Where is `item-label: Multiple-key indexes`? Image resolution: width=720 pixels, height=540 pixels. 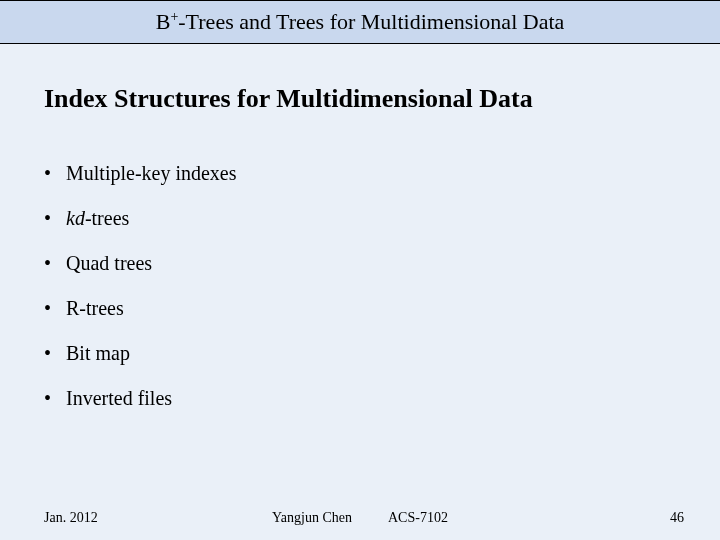
item-label: Multiple-key indexes is located at coordinates (152, 173).